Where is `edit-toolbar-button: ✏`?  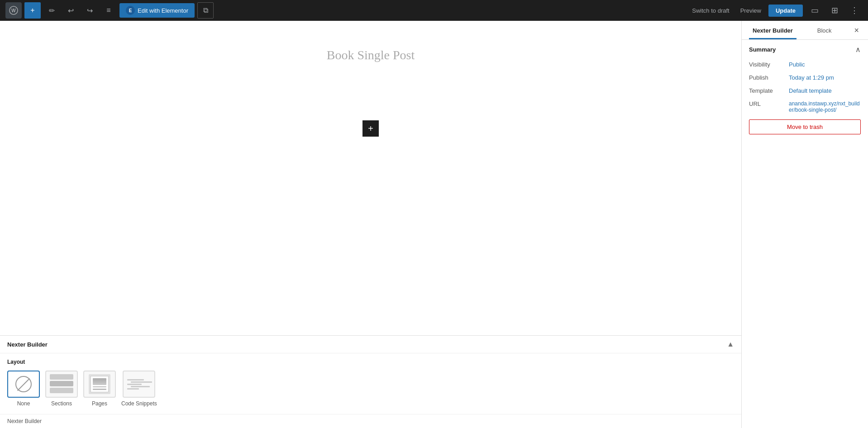 edit-toolbar-button: ✏ is located at coordinates (52, 10).